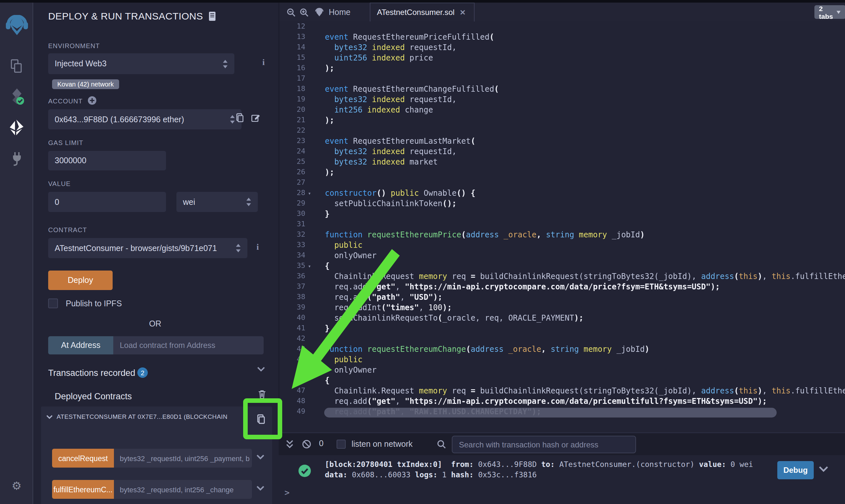 The image size is (845, 504). I want to click on tab-close-icon: ✕, so click(462, 12).